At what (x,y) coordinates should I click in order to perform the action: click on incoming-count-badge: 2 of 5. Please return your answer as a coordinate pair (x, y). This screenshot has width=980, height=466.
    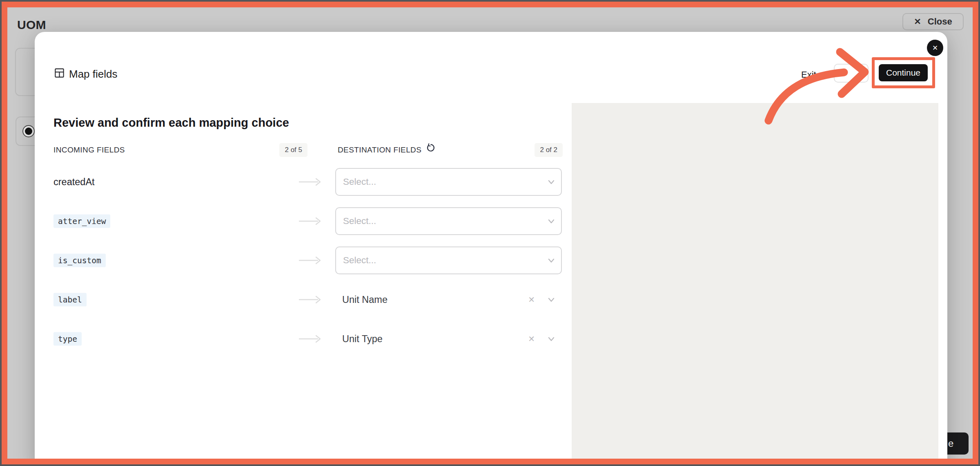
    Looking at the image, I should click on (293, 150).